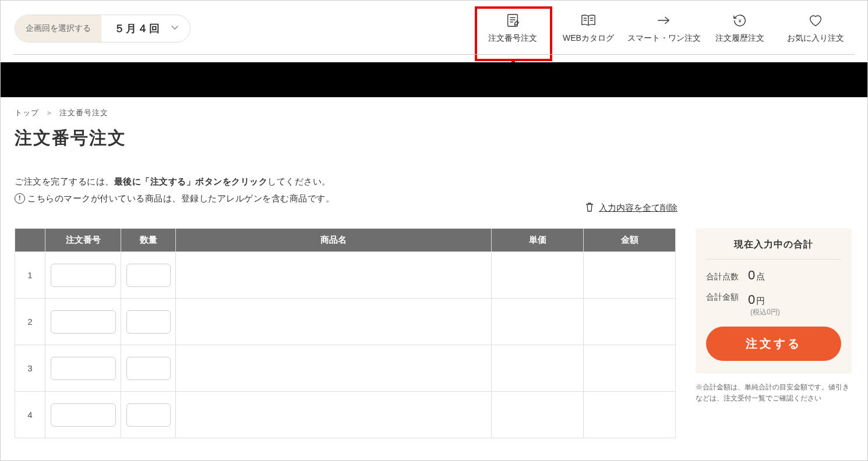  What do you see at coordinates (816, 29) in the screenshot?
I see `nav-favorites: お気に入り注文` at bounding box center [816, 29].